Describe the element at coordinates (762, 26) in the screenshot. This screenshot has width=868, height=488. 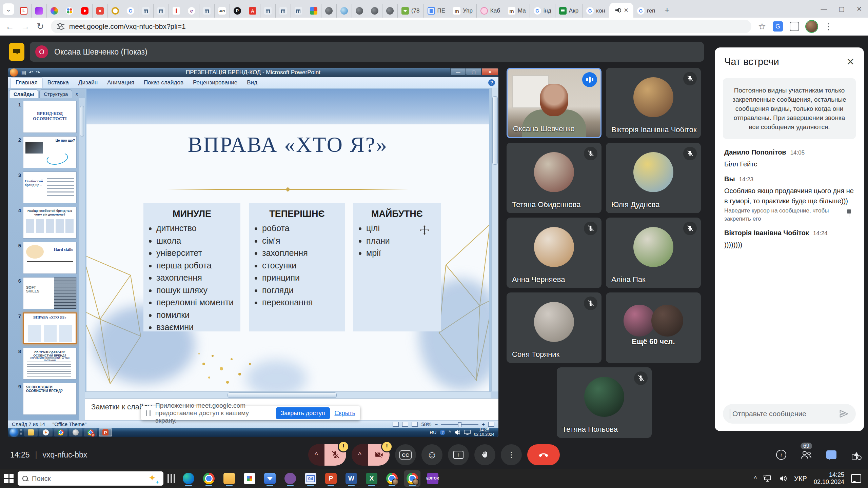
I see `bookmark-star-icon: ☆` at that location.